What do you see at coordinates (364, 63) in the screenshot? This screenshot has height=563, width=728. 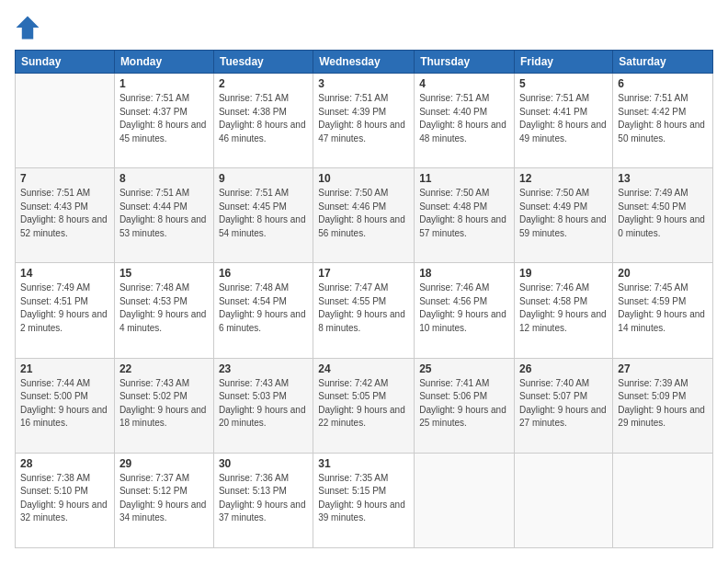 I see `header-row: SundayMondayTuesdayWednesdayThursdayFrid…` at bounding box center [364, 63].